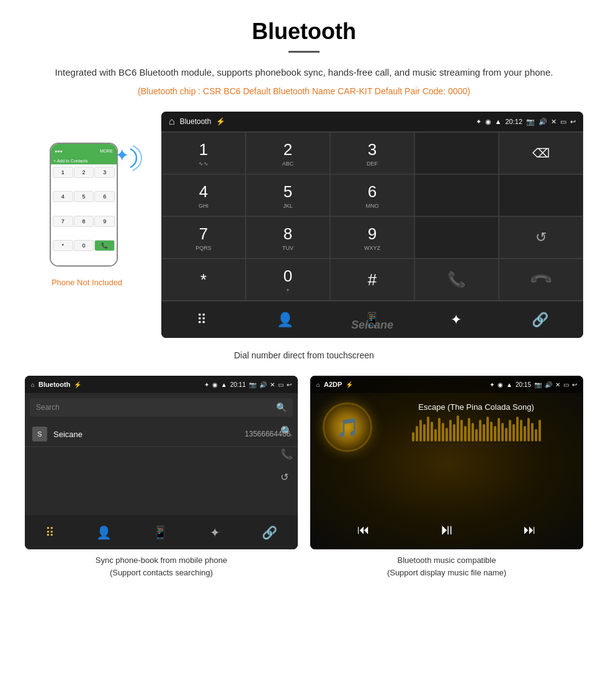 Image resolution: width=608 pixels, height=700 pixels. What do you see at coordinates (272, 384) in the screenshot?
I see `pb-close-icon: ✕` at bounding box center [272, 384].